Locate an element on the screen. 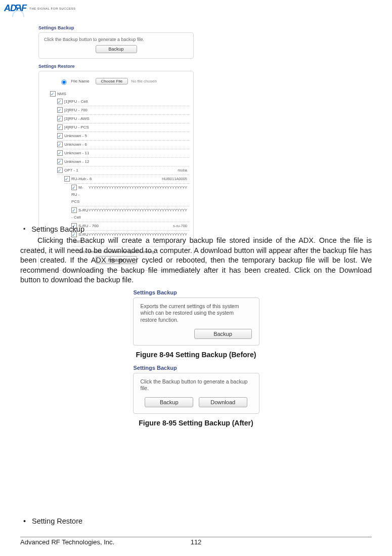  tree-item: RU-Hub - 6 is located at coordinates (81, 179).